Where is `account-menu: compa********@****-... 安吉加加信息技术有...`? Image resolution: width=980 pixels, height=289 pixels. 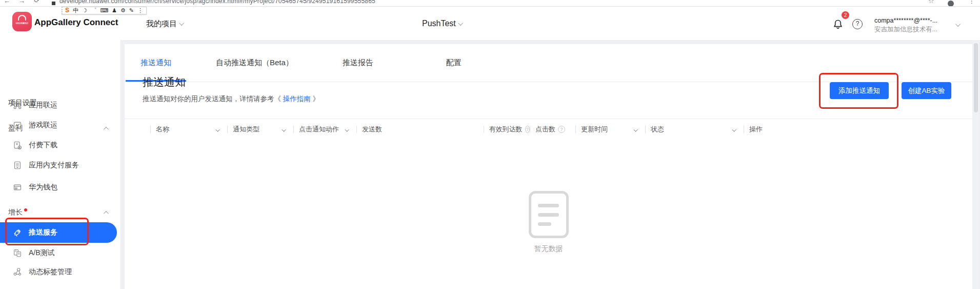
account-menu: compa********@****-... 安吉加加信息技术有... is located at coordinates (914, 25).